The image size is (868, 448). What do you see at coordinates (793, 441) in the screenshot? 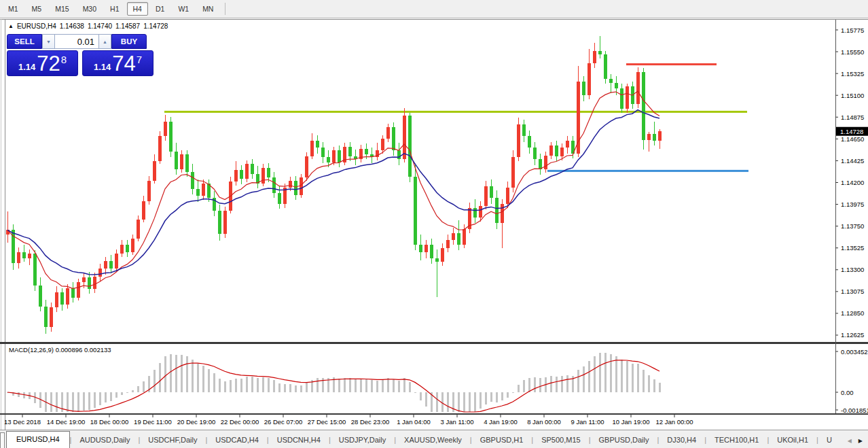
I see `tab-ukoil-h1: UKOil,H1` at bounding box center [793, 441].